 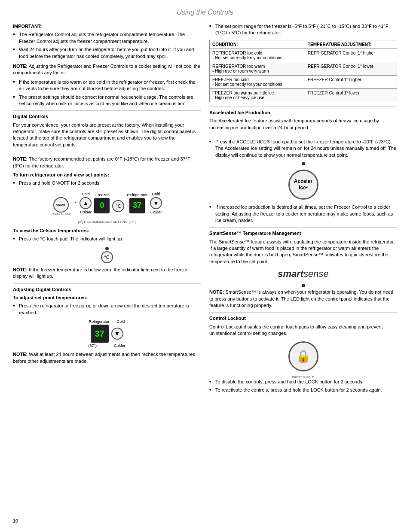 I want to click on control-lockout-title: Control Lockout, so click(x=303, y=319).